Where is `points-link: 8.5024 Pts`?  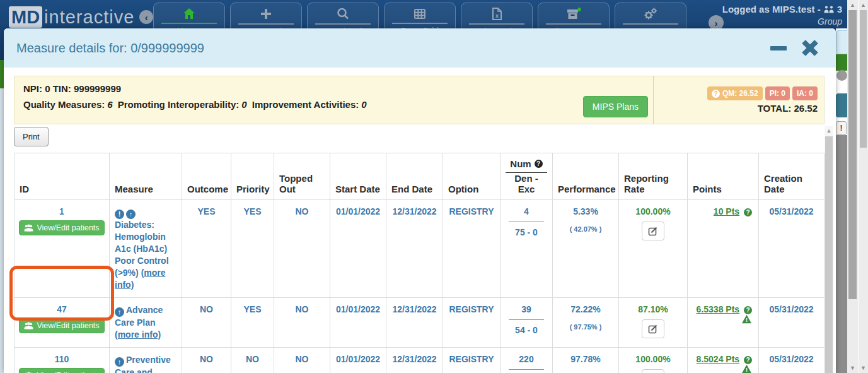
points-link: 8.5024 Pts is located at coordinates (719, 359).